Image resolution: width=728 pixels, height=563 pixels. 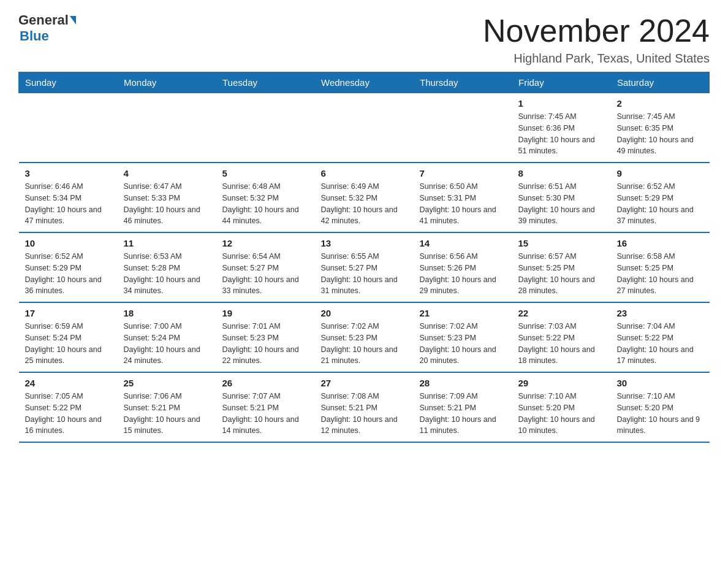 What do you see at coordinates (364, 39) in the screenshot?
I see `header: General Blue November 2024 Highland Park…` at bounding box center [364, 39].